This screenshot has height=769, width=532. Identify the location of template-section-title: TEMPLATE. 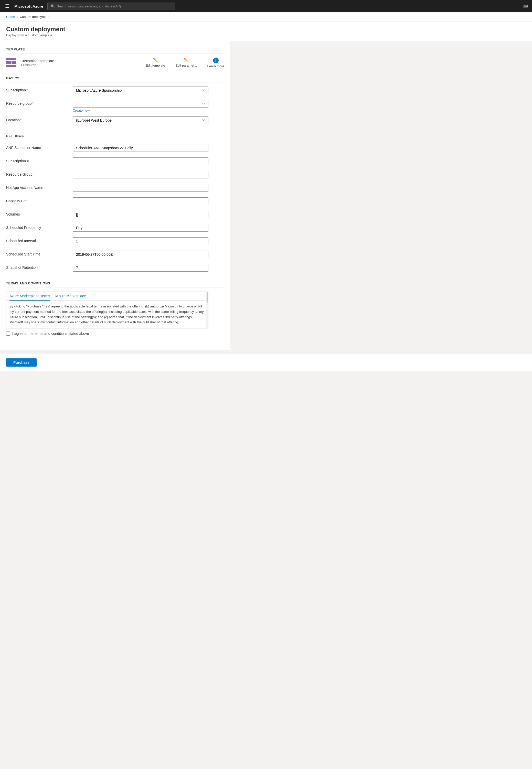
(115, 51).